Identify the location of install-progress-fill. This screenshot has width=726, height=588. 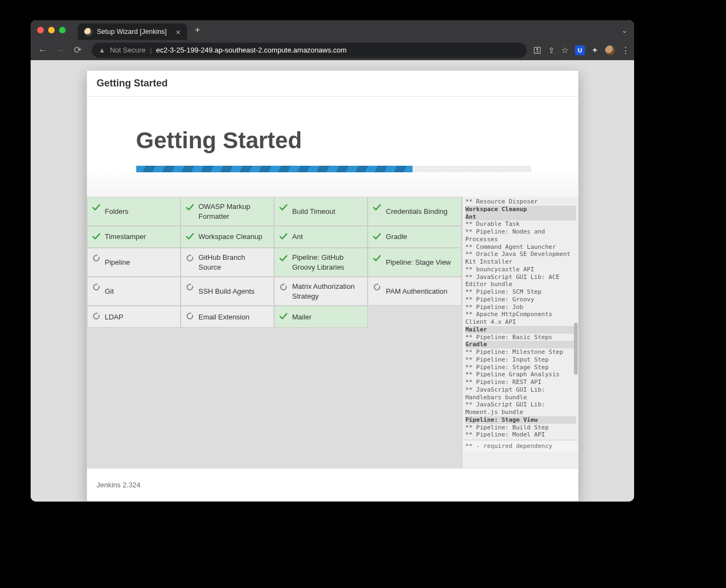
(275, 169).